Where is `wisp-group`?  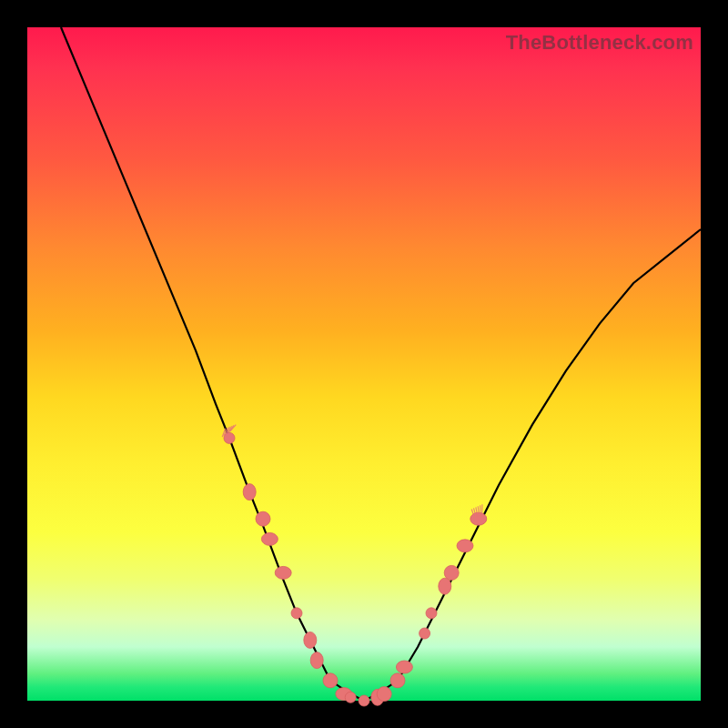
wisp-group is located at coordinates (352, 471).